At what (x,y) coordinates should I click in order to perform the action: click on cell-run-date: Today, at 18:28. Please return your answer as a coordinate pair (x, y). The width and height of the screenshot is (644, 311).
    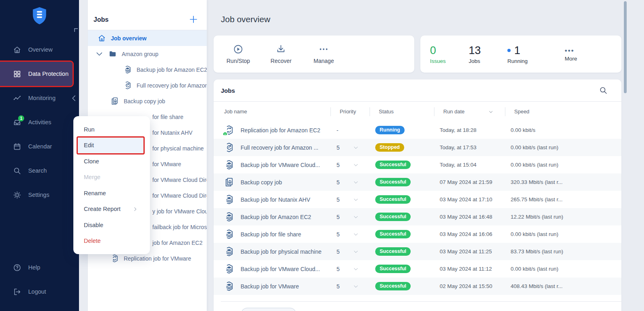
    Looking at the image, I should click on (469, 130).